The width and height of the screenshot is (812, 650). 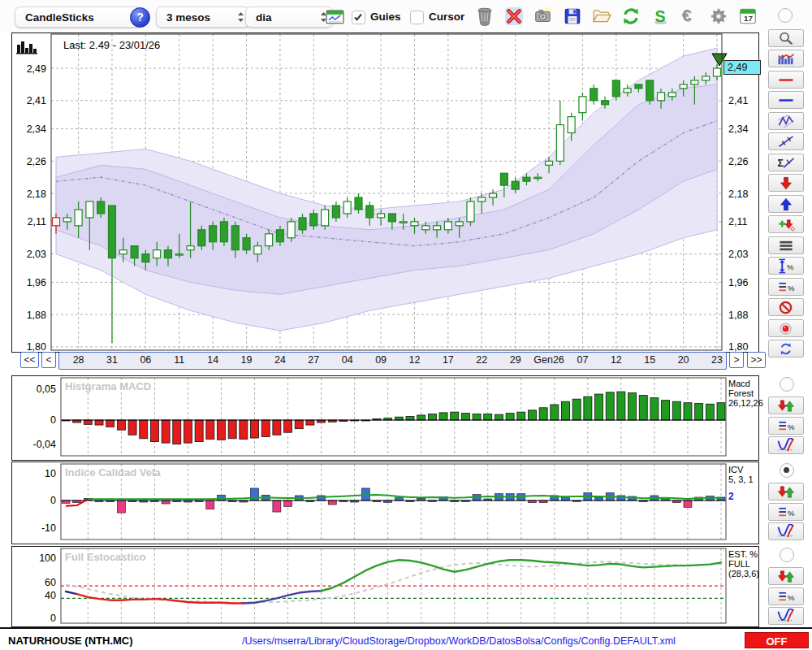 I want to click on check-icon, so click(x=358, y=17).